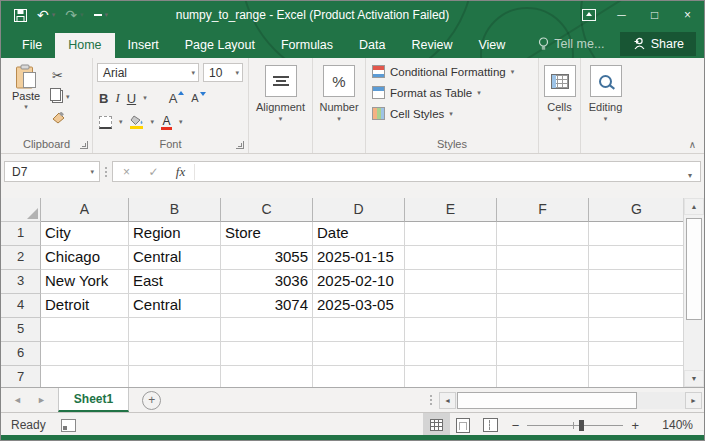 This screenshot has width=705, height=441. I want to click on alignment-menu-button: Alignment ▾, so click(280, 106).